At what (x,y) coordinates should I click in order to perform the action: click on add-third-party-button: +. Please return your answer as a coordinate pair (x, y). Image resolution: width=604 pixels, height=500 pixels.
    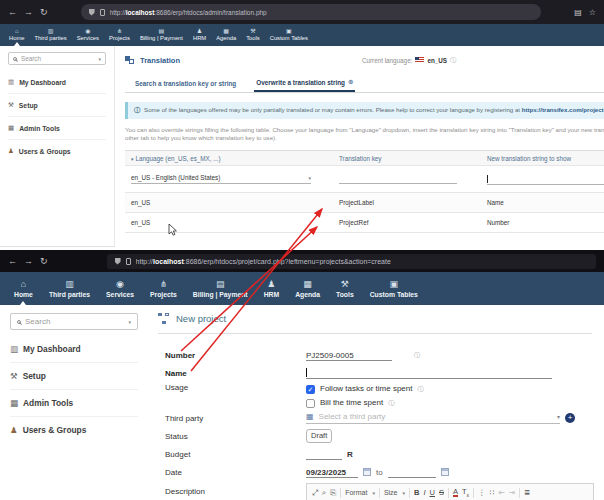
    Looking at the image, I should click on (570, 418).